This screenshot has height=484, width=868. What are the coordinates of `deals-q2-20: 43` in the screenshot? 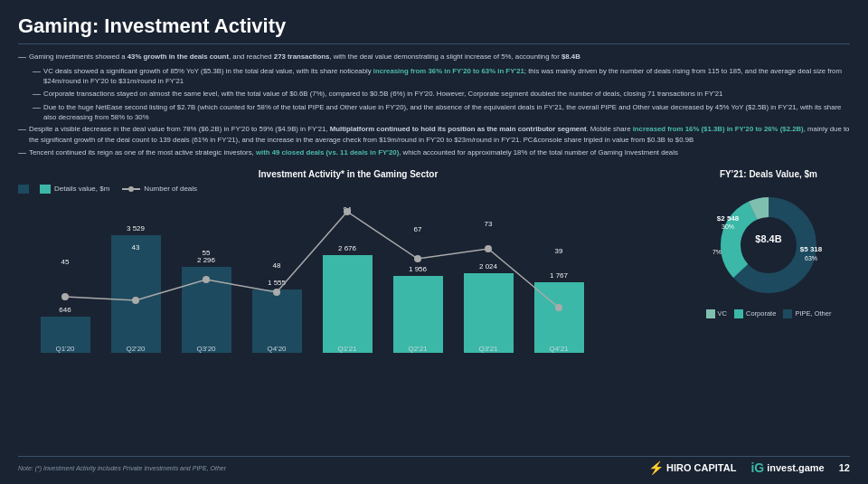 It's located at (136, 248).